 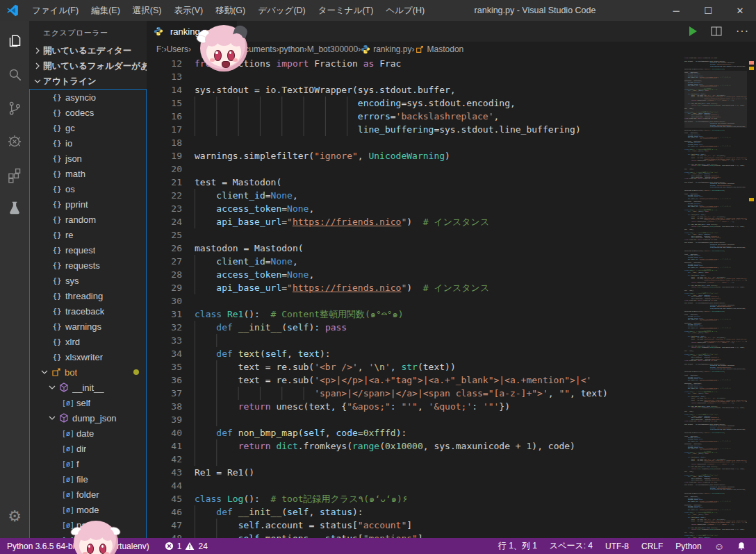 I want to click on code-line-text: line_buffering=sys.stdout.line_buffering…, so click(x=439, y=129).